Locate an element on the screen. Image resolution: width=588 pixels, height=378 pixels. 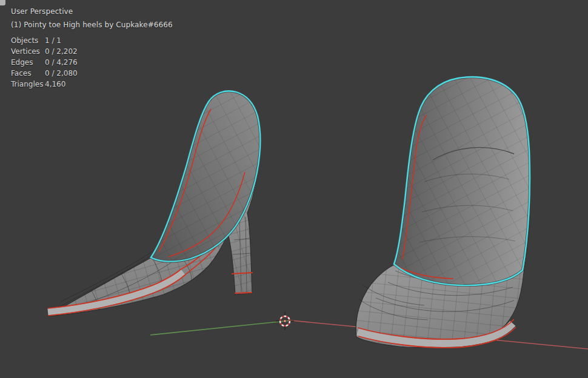
right-shoe-opening-wire is located at coordinates (462, 181).